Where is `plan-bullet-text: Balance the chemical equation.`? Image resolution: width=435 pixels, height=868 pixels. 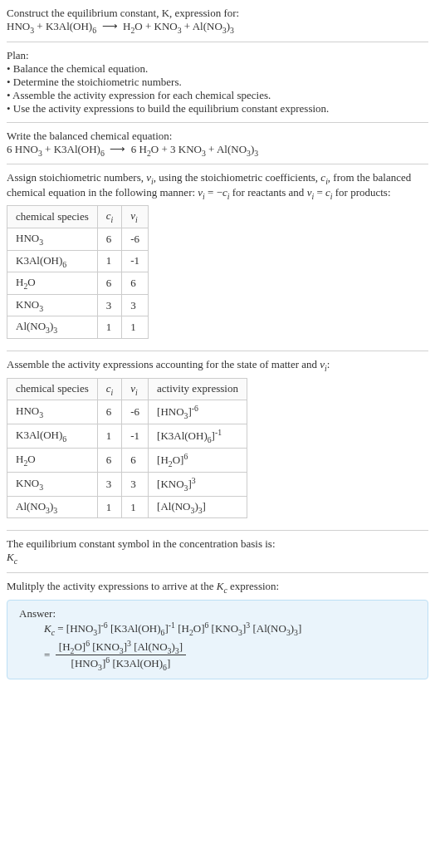
plan-bullet-text: Balance the chemical equation. is located at coordinates (81, 68).